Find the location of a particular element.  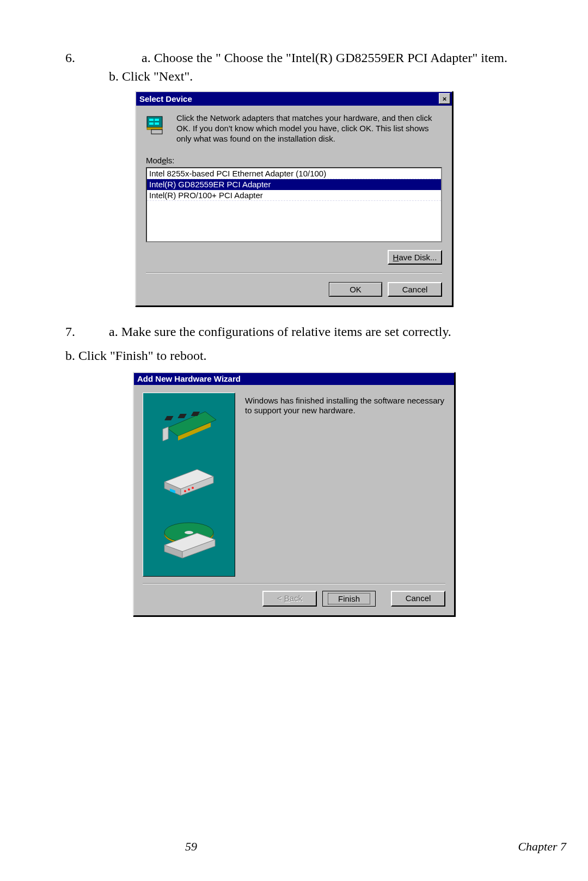

drive-disc-icon is located at coordinates (189, 541).